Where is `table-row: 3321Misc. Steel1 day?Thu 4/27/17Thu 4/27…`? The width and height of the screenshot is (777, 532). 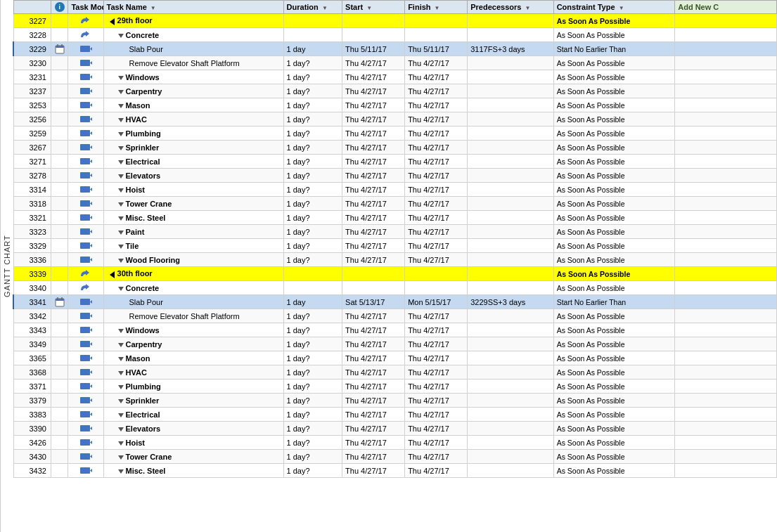 table-row: 3321Misc. Steel1 day?Thu 4/27/17Thu 4/27… is located at coordinates (395, 218).